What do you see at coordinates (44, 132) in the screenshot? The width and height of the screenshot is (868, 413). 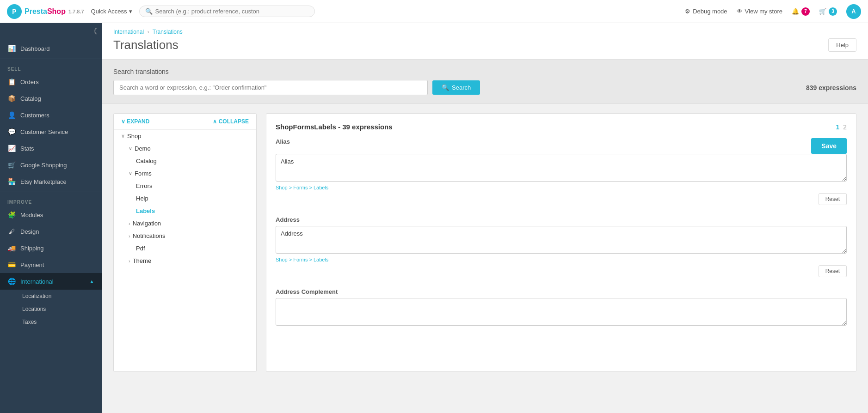 I see `sidebar-item-customer-service-label: Customer Service` at bounding box center [44, 132].